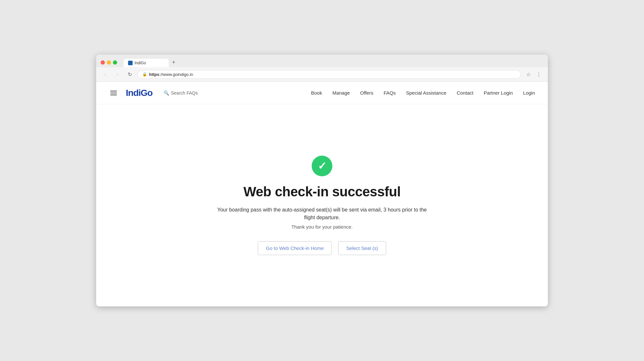  Describe the element at coordinates (498, 93) in the screenshot. I see `nav-link-partner-login: Partner Login` at that location.